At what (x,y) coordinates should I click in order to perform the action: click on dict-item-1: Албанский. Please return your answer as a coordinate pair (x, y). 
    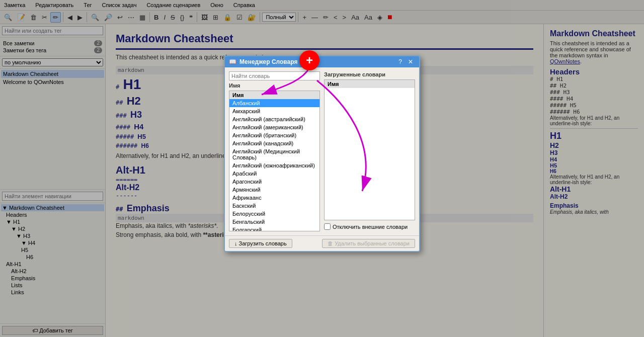
    Looking at the image, I should click on (275, 103).